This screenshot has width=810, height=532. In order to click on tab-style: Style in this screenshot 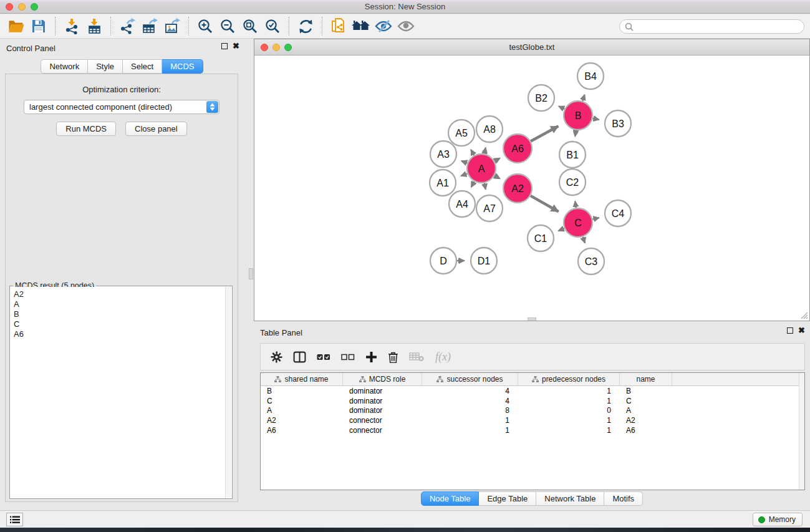, I will do `click(105, 66)`.